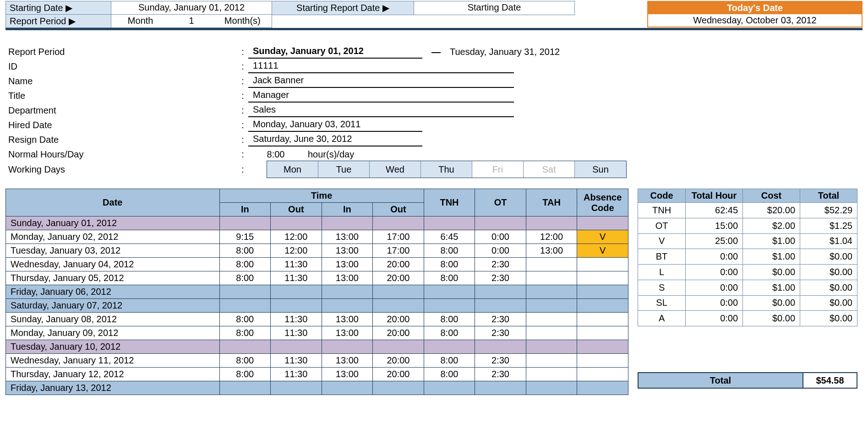 The width and height of the screenshot is (868, 444). What do you see at coordinates (381, 81) in the screenshot?
I see `name-val: Jack Banner` at bounding box center [381, 81].